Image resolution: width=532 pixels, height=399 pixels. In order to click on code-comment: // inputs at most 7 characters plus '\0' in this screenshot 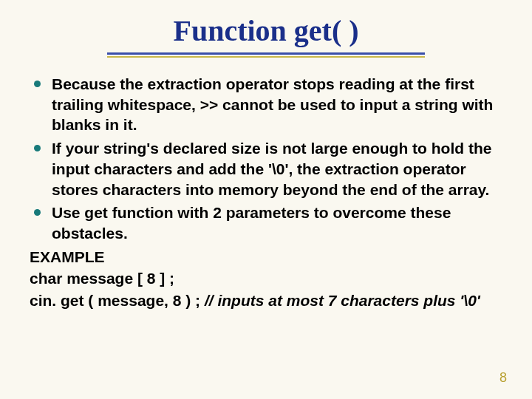, I will do `click(343, 300)`.